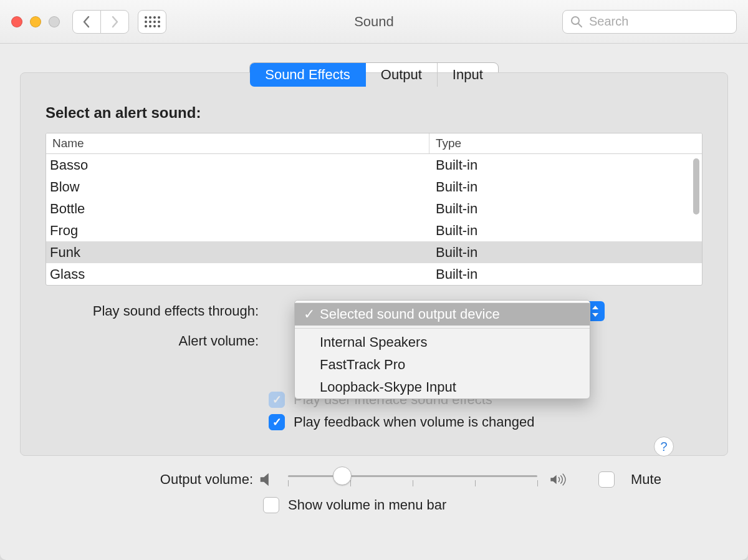  I want to click on forward-button, so click(115, 22).